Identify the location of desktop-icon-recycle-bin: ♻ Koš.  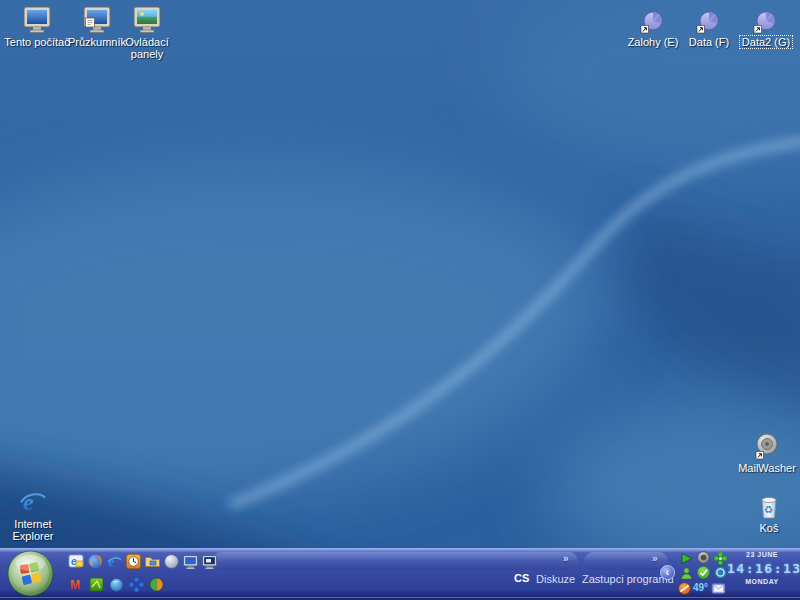
(769, 512).